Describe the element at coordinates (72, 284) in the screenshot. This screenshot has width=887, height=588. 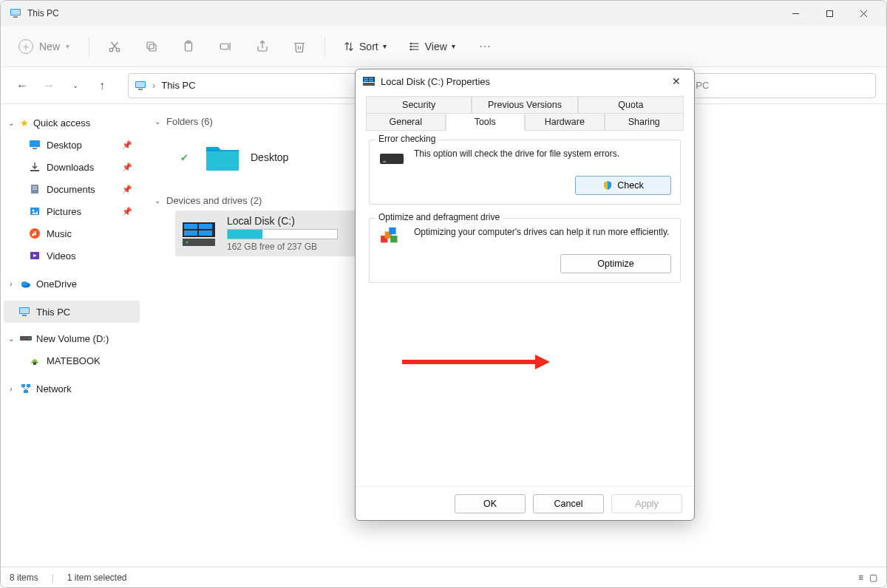
I see `onedrive-group: › OneDrive` at that location.